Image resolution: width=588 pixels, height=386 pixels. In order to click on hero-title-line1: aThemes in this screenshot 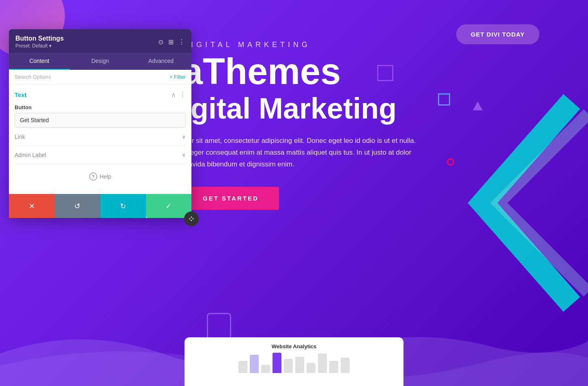, I will do `click(375, 71)`.